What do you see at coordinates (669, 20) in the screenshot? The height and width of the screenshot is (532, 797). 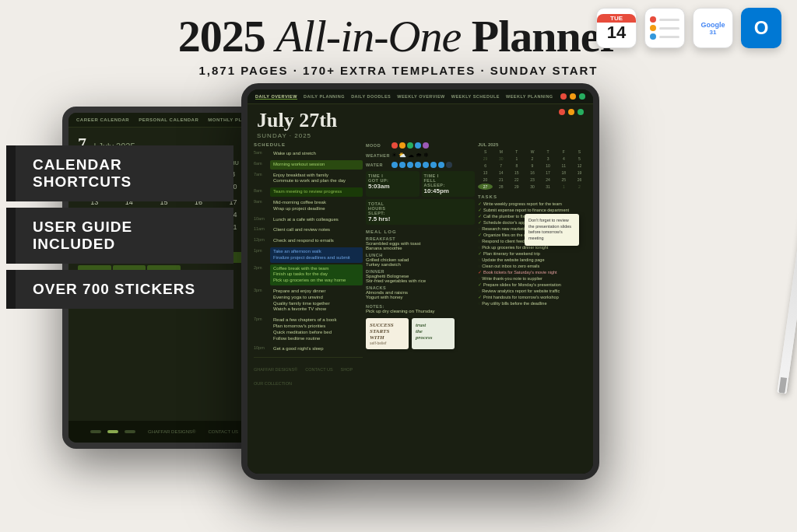 I see `reminder-bar` at bounding box center [669, 20].